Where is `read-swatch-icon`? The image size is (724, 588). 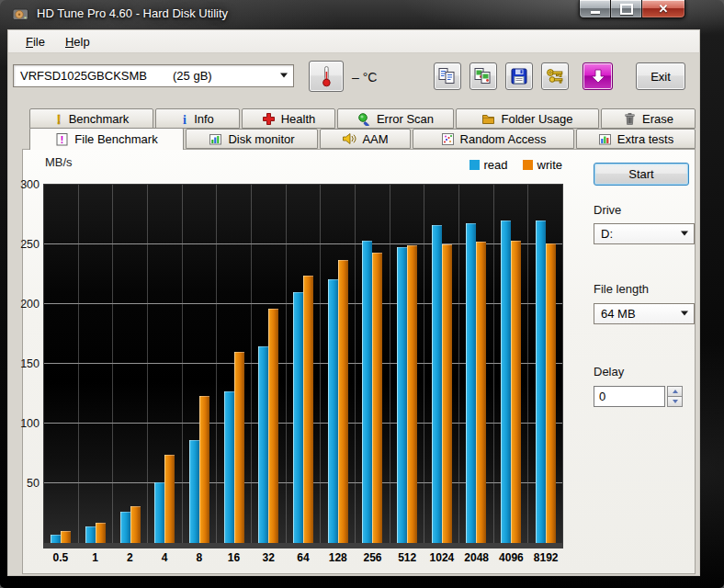
read-swatch-icon is located at coordinates (474, 165).